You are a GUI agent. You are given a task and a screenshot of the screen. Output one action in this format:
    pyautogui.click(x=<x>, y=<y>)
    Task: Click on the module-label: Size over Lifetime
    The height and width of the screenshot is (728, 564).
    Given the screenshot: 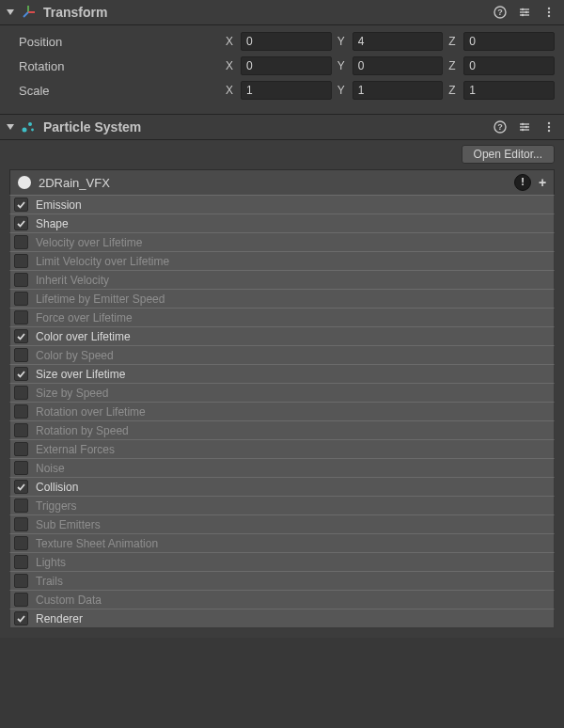 What is the action you would take?
    pyautogui.click(x=81, y=374)
    